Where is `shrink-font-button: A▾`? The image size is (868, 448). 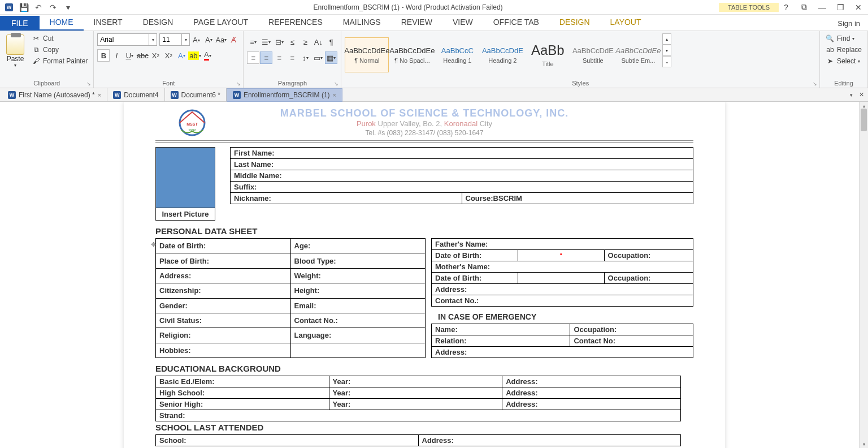 shrink-font-button: A▾ is located at coordinates (209, 40).